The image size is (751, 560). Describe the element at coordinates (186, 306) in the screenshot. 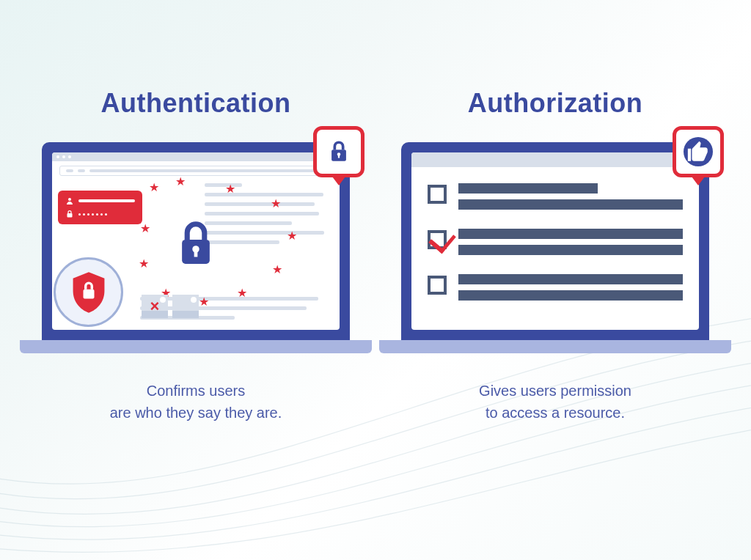

I see `image-thumbnail` at that location.